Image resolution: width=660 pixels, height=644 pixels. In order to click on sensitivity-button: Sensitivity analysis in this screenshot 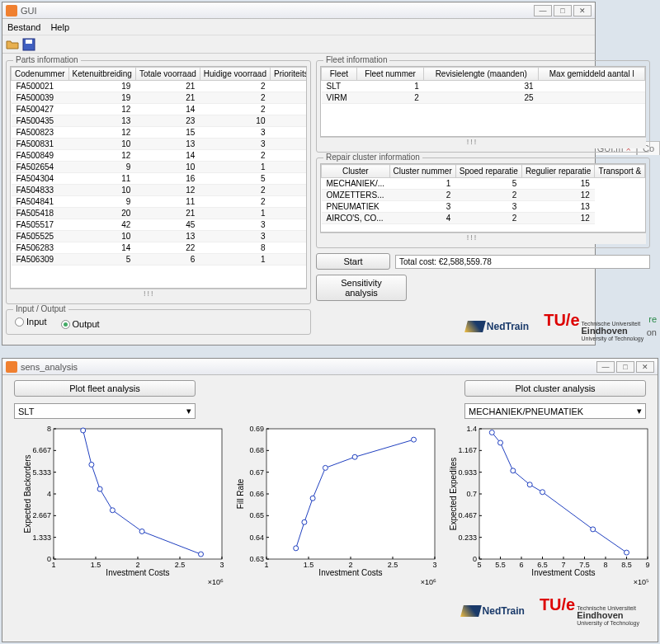, I will do `click(361, 288)`.